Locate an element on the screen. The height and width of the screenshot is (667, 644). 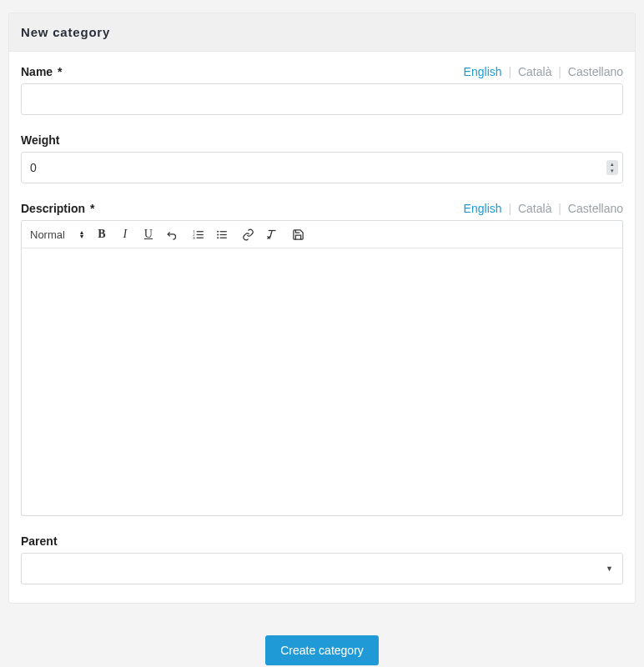
name-field-group: Name * English | Català | Castellano is located at coordinates (322, 90).